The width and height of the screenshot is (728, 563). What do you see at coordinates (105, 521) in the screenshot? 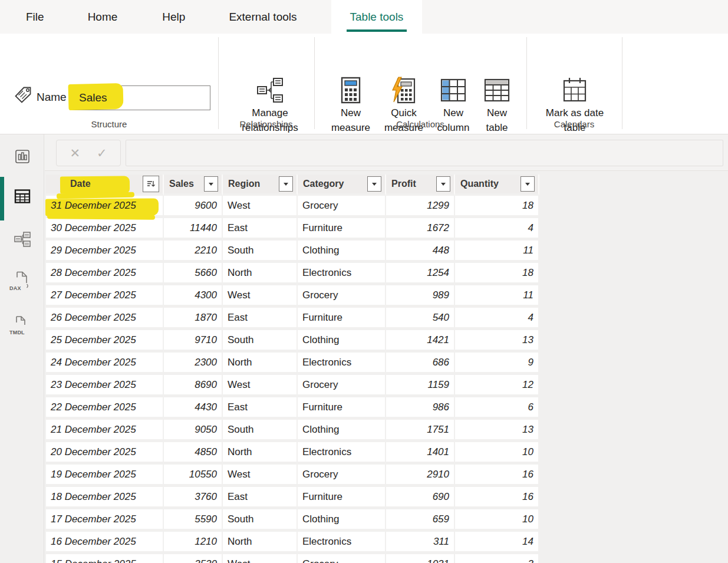
I see `cell-date: 17 December 2025` at bounding box center [105, 521].